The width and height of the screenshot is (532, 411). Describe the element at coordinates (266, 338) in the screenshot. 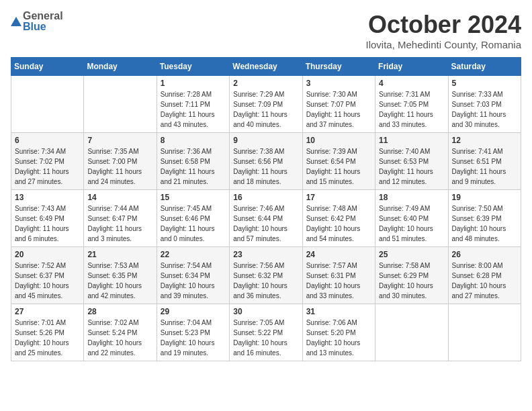

I see `day-info: Sunrise: 7:05 AM Sunset: 5:22 PM Dayligh…` at that location.